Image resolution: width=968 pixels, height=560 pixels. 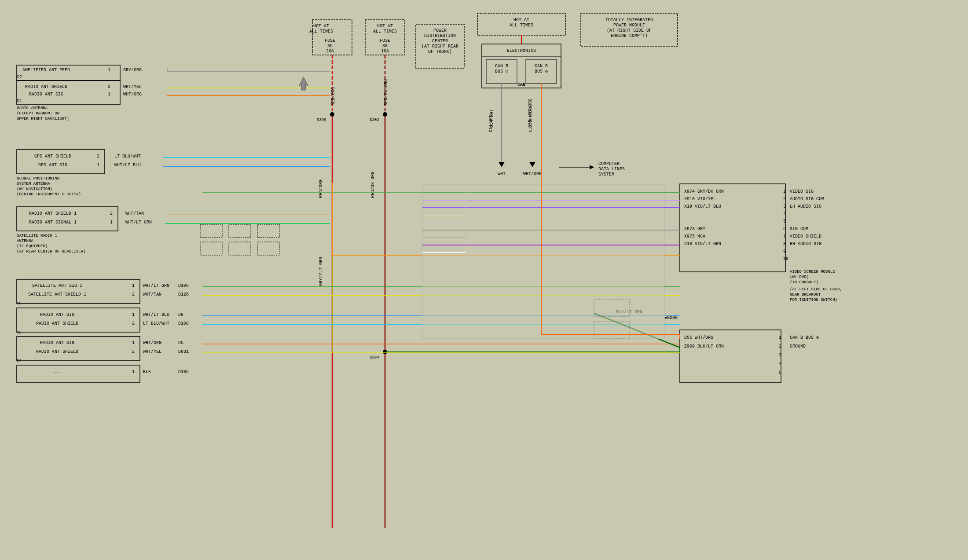 I want to click on svg-text:...: ..., so click(x=57, y=372).